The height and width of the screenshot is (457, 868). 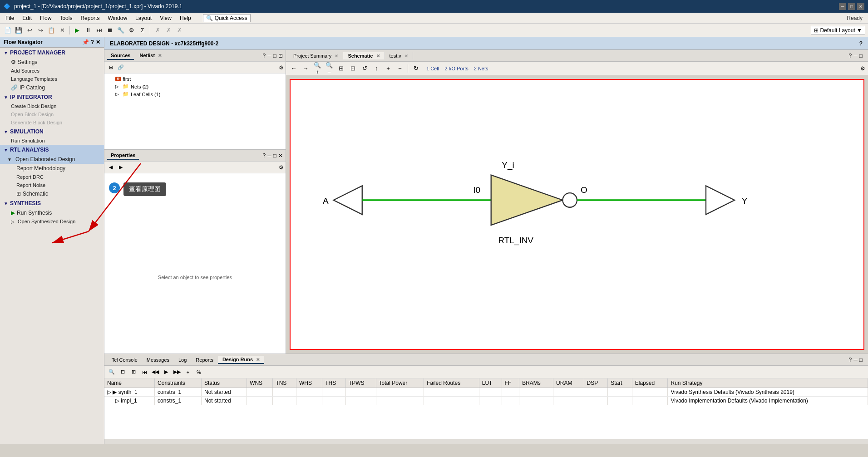 I want to click on col-status: Status, so click(x=224, y=383).